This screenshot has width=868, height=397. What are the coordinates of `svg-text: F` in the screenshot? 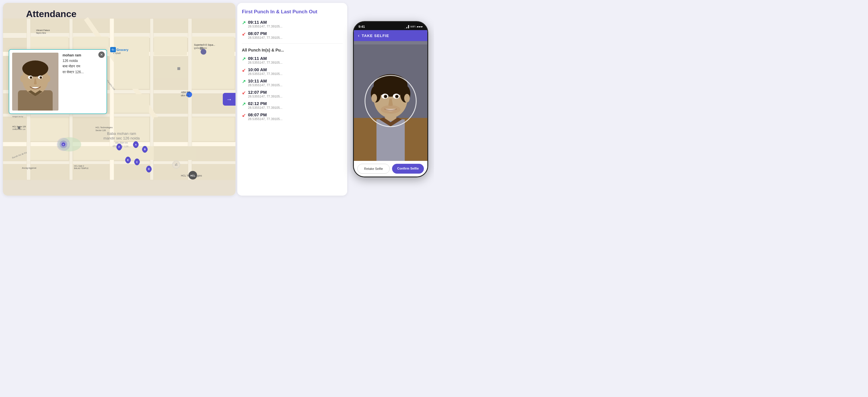 It's located at (119, 147).